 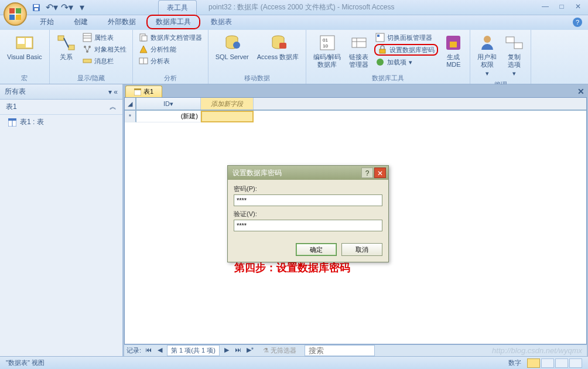 I want to click on nav-header: 所有表 ▾ «, so click(x=61, y=92).